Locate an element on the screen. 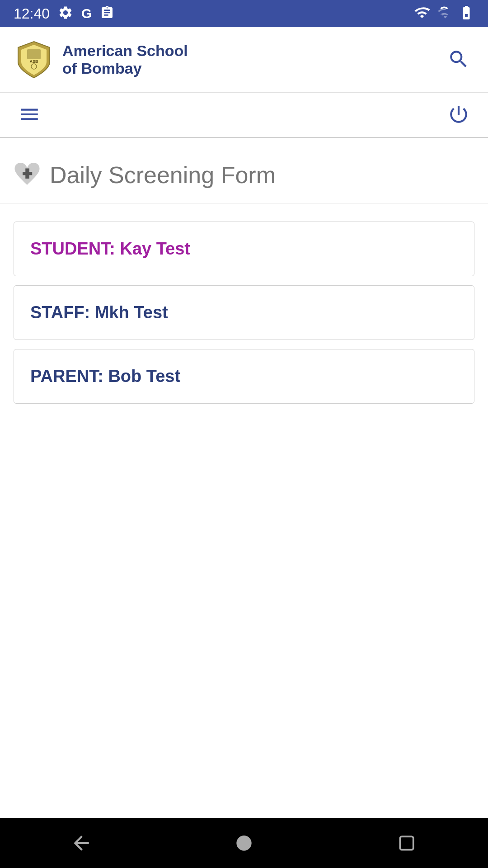 The width and height of the screenshot is (488, 868). page-title-row: Daily Screening Form is located at coordinates (244, 175).